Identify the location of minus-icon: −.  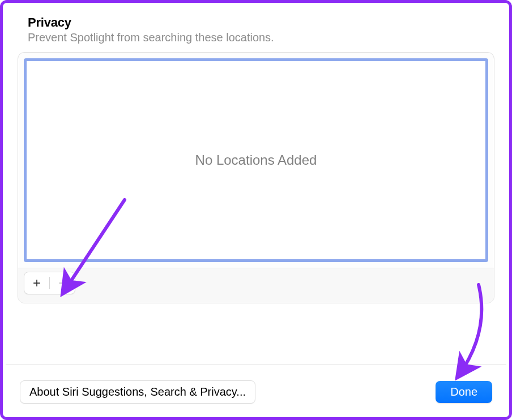
(62, 283).